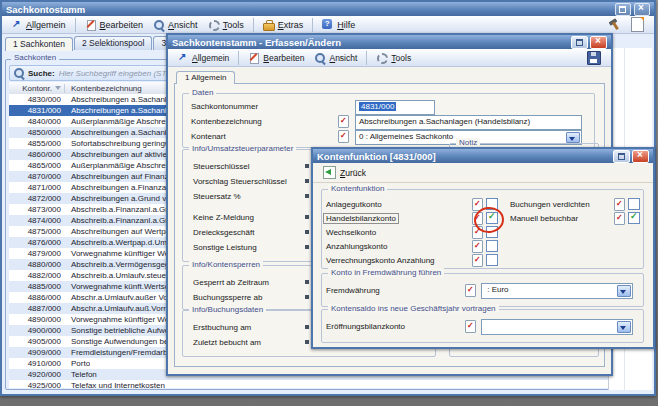  I want to click on edit-menubar: Allgemein Bearbeiten Ansicht Tools, so click(390, 58).